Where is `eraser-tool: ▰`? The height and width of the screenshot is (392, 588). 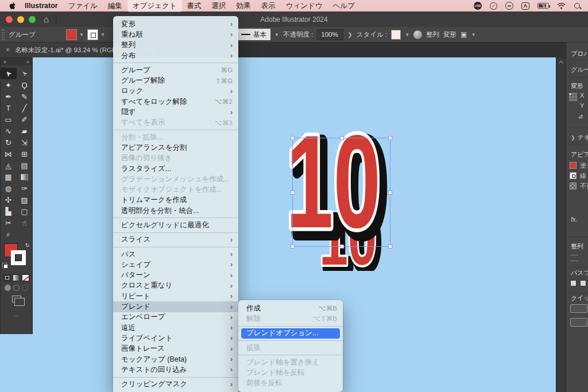
eraser-tool: ▰ is located at coordinates (25, 131).